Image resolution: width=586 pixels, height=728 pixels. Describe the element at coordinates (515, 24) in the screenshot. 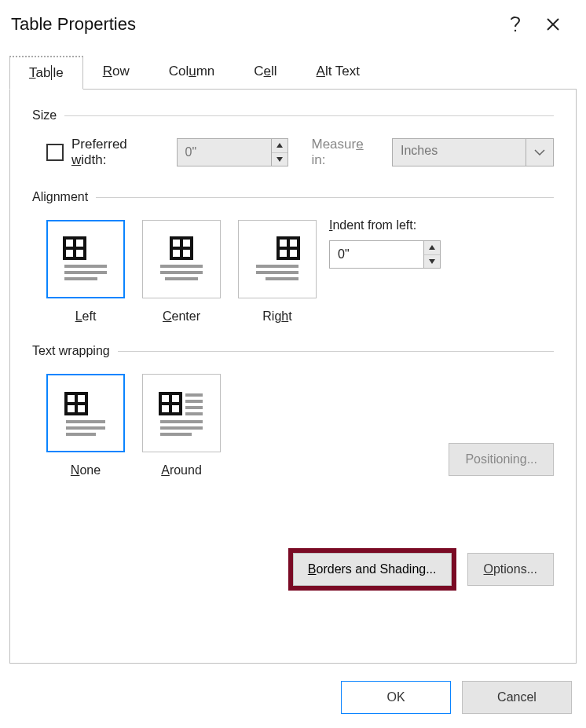

I see `help-icon` at that location.